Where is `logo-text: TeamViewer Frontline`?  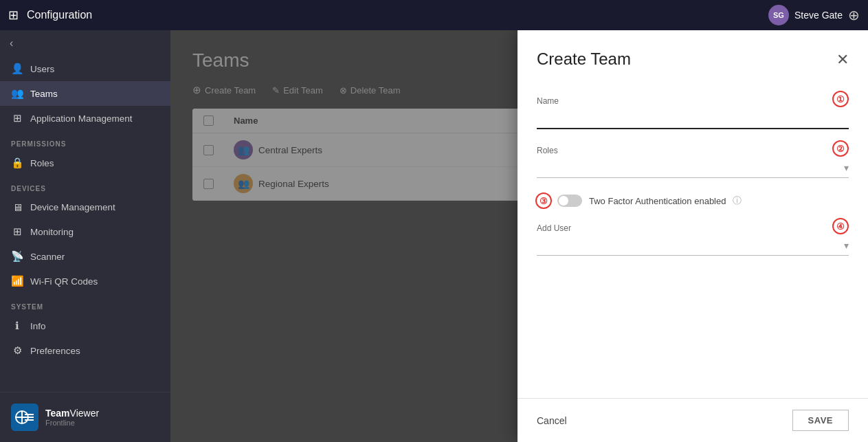
logo-text: TeamViewer Frontline is located at coordinates (72, 417).